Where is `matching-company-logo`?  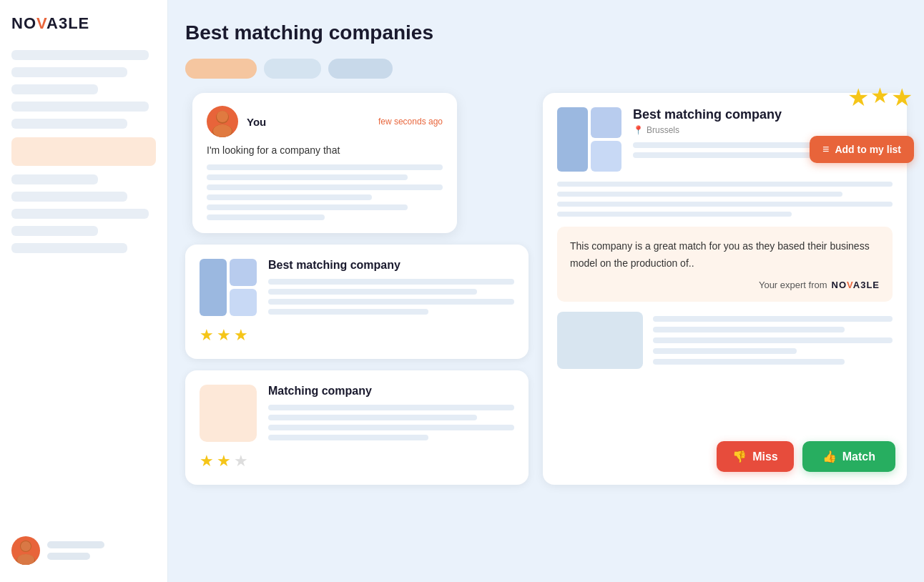 matching-company-logo is located at coordinates (228, 413).